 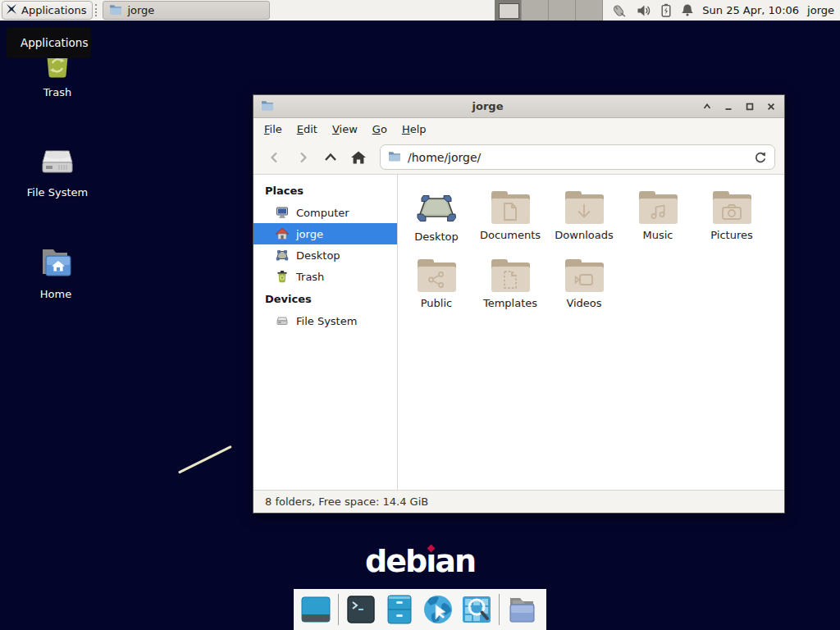 What do you see at coordinates (323, 213) in the screenshot?
I see `sidebar-item-label: Computer` at bounding box center [323, 213].